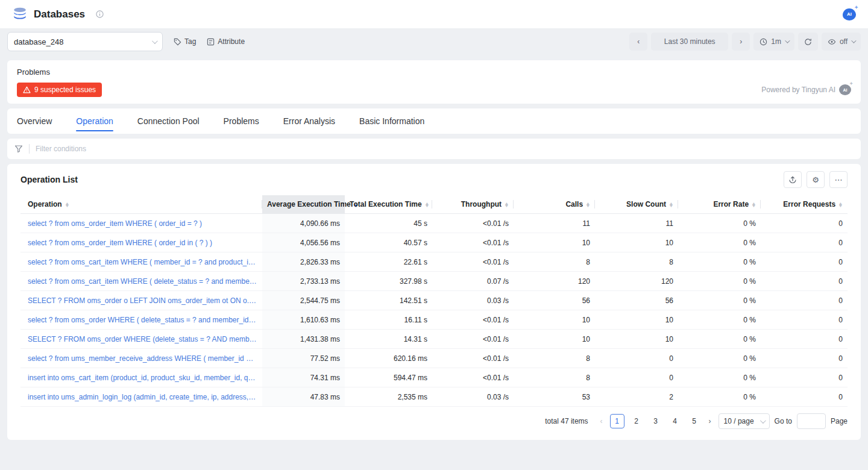  I want to click on goto-page-input, so click(811, 421).